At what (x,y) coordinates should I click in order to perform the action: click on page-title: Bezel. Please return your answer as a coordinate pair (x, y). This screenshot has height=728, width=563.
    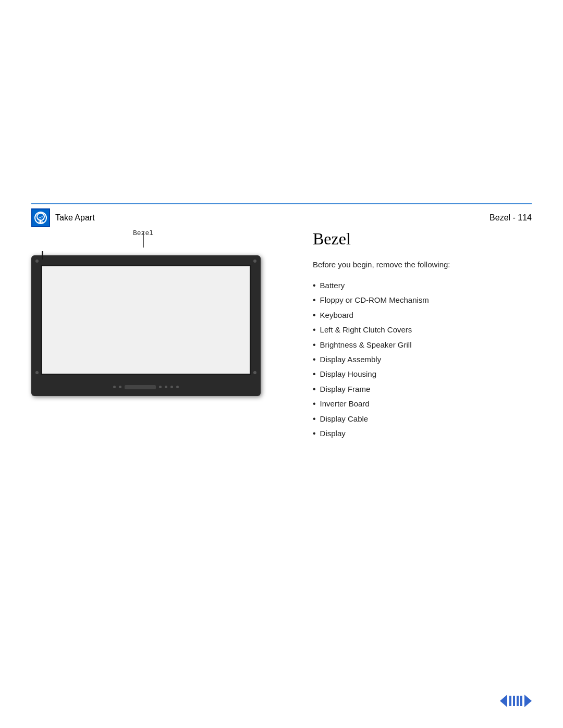
    Looking at the image, I should click on (422, 239).